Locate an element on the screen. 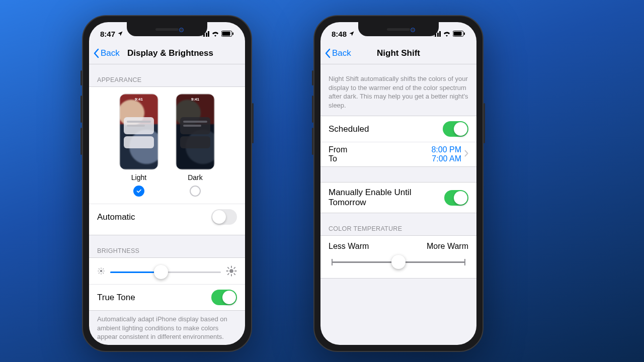 The image size is (644, 362). brightness-slider-row is located at coordinates (167, 271).